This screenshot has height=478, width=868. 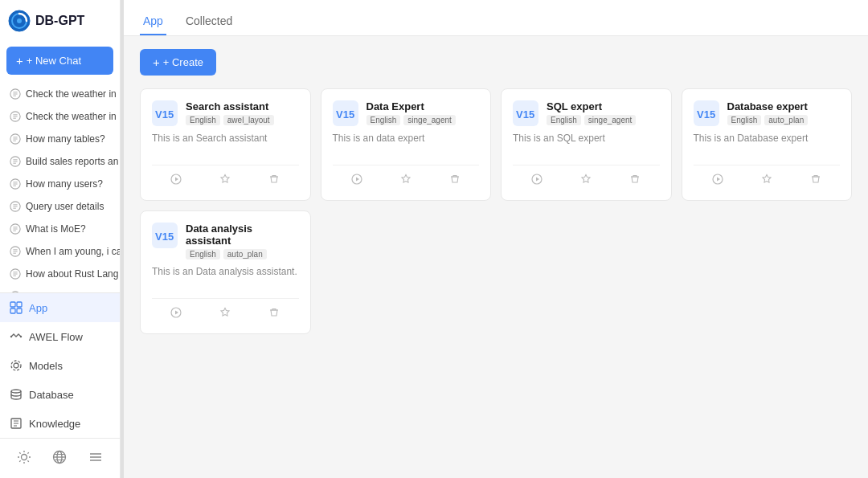 I want to click on chat-history-item: What is MoE?, so click(x=59, y=229).